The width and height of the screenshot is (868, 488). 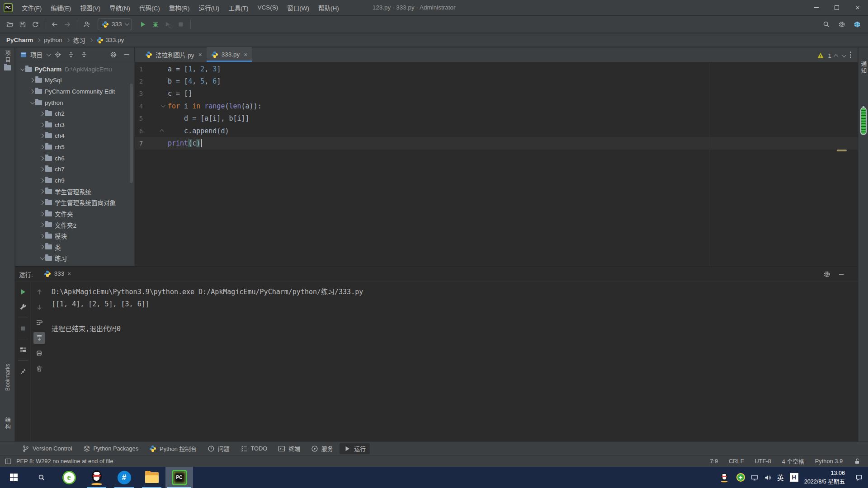 What do you see at coordinates (794, 477) in the screenshot?
I see `ime-mode-icon: H` at bounding box center [794, 477].